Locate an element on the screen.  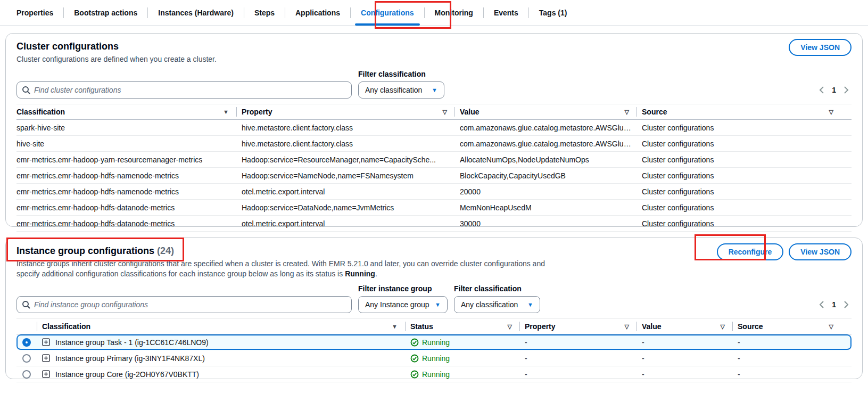
instance-group-search is located at coordinates (184, 305).